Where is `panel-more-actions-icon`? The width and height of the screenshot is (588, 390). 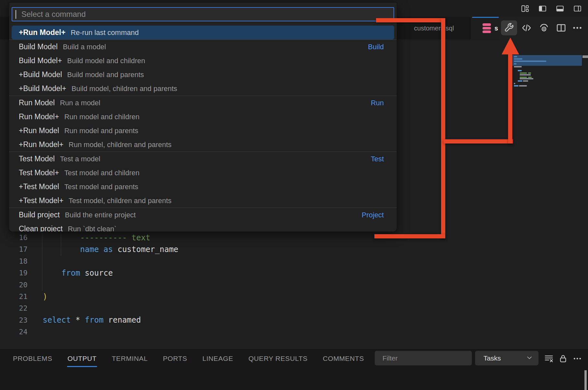
panel-more-actions-icon is located at coordinates (577, 359).